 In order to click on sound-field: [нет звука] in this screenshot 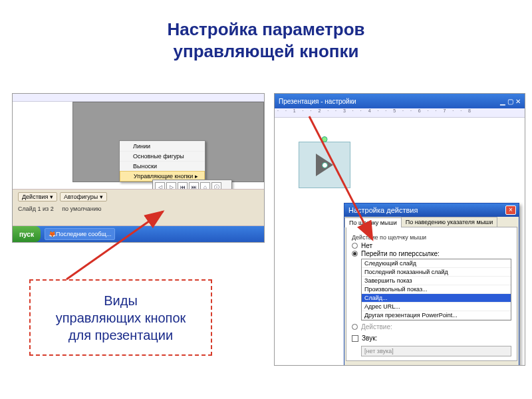, I will do `click(436, 351)`.